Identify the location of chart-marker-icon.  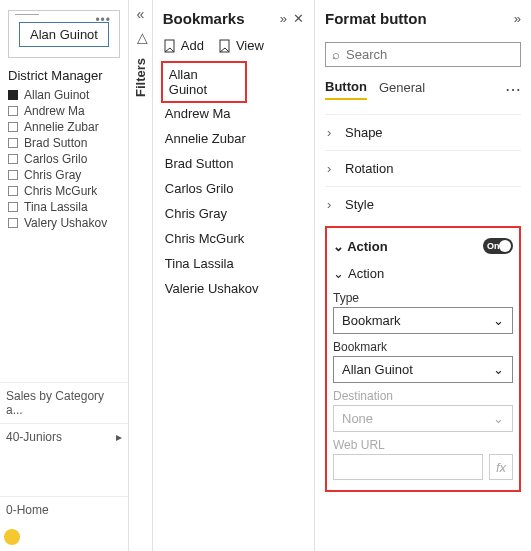
(12, 537).